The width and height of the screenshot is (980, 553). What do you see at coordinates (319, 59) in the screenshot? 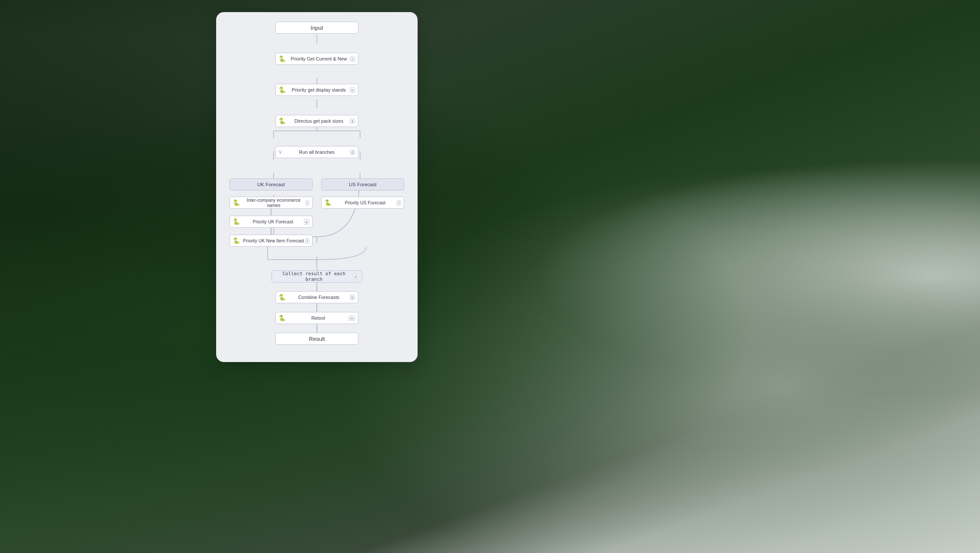
I see `step1-label: Priority Get Current & New` at bounding box center [319, 59].